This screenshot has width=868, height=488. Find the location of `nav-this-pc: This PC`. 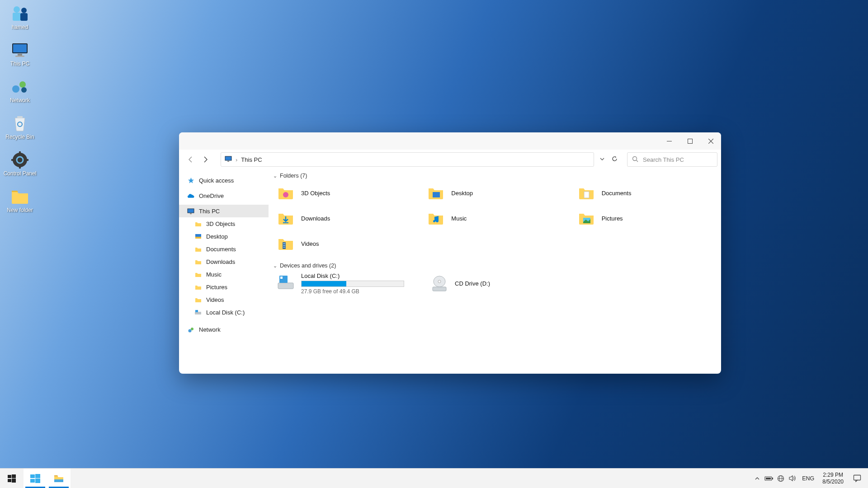

nav-this-pc: This PC is located at coordinates (224, 211).